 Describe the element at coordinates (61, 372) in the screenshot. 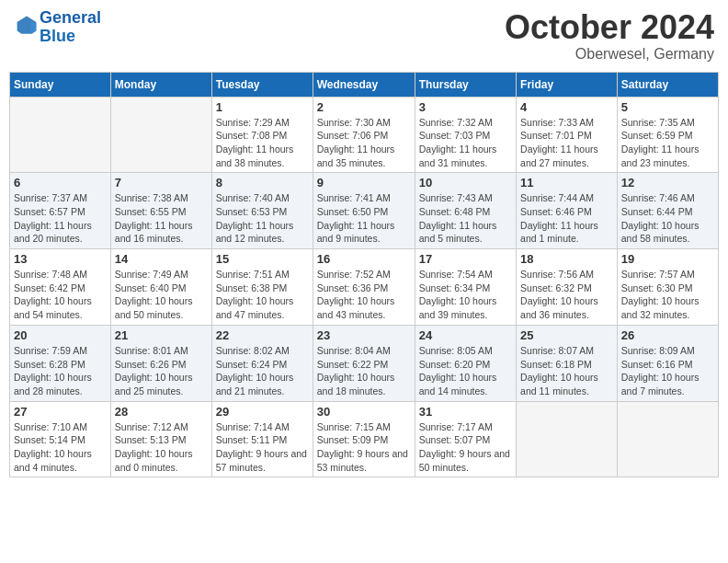

I see `day-info: Sunrise: 7:59 AMSunset: 6:28 PMDaylight:…` at that location.